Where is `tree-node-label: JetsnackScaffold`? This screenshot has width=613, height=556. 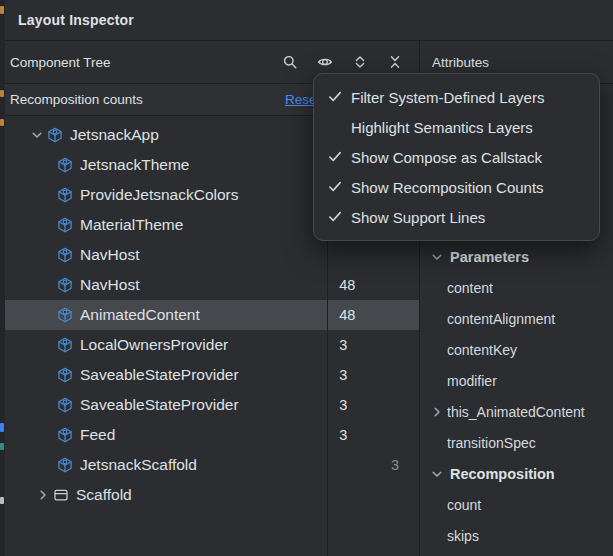 tree-node-label: JetsnackScaffold is located at coordinates (138, 465).